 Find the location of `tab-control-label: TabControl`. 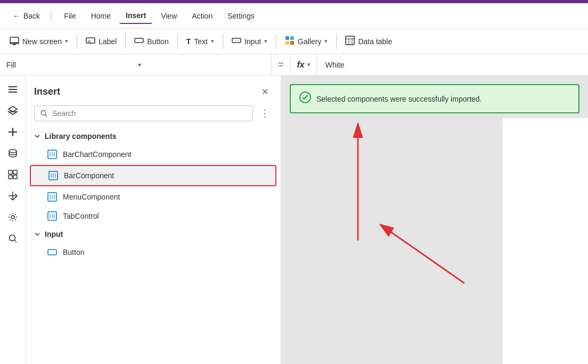

tab-control-label: TabControl is located at coordinates (81, 216).